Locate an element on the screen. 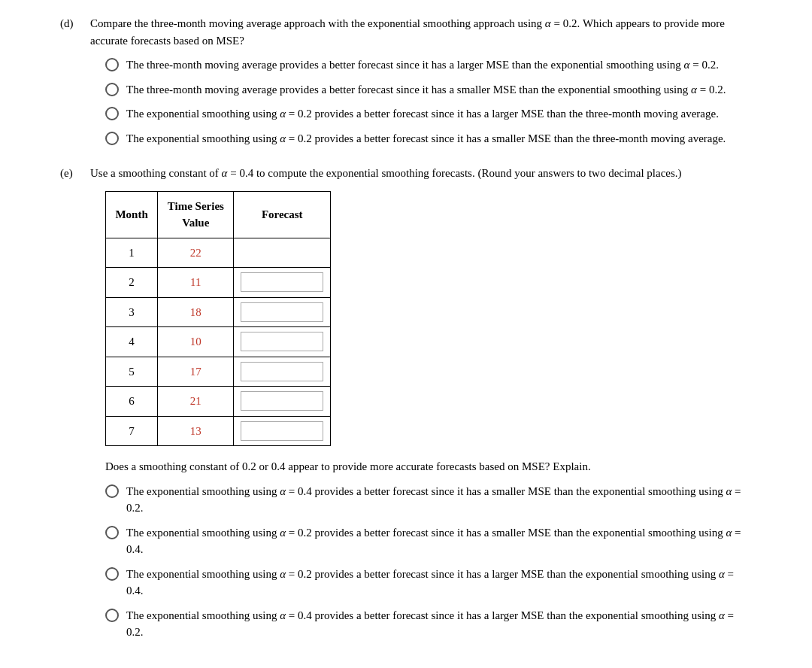 Image resolution: width=812 pixels, height=668 pixels. table-header-row: Month Time SeriesValue Forecast is located at coordinates (218, 214).